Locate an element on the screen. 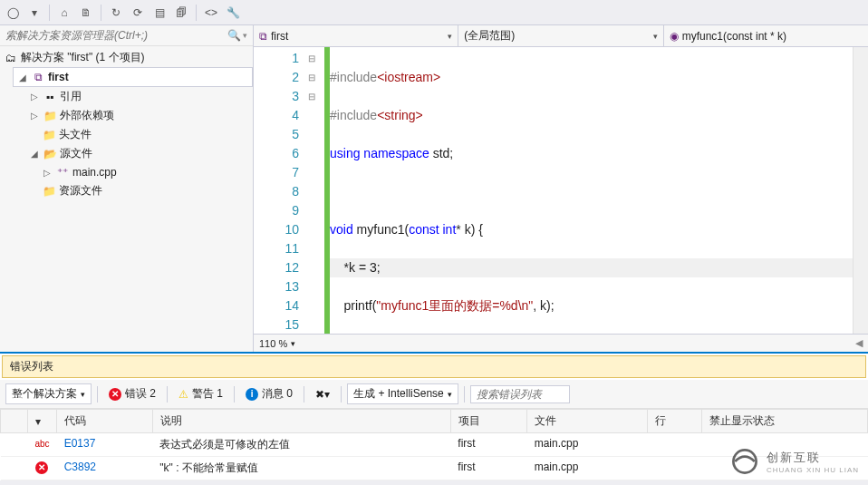 The width and height of the screenshot is (868, 485). scroll-left-icon: ◀ is located at coordinates (859, 343).